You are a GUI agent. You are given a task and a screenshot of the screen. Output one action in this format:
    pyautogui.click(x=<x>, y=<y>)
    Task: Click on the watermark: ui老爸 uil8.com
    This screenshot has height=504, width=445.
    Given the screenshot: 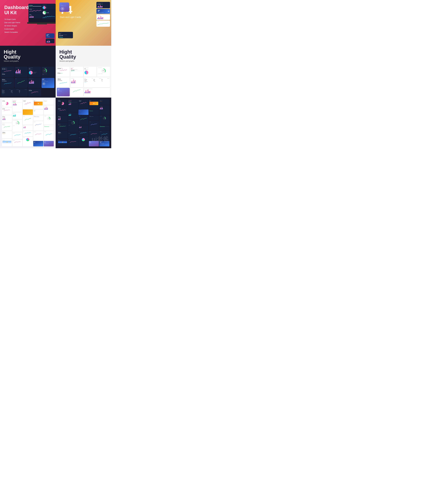 What is the action you would take?
    pyautogui.click(x=100, y=141)
    